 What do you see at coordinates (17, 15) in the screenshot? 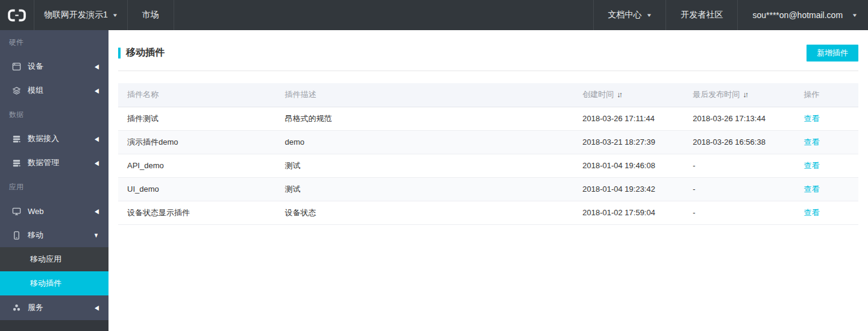
I see `alibaba-cloud-logo` at bounding box center [17, 15].